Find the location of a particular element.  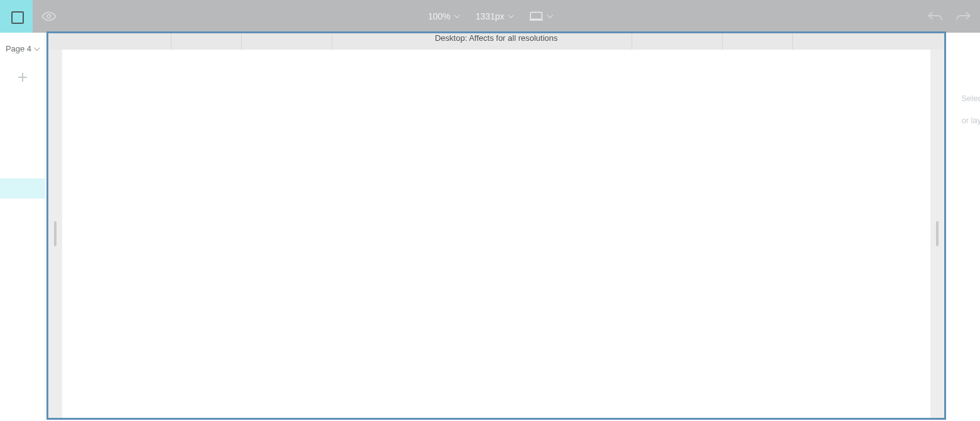

top-toolbar: 100% 1331px is located at coordinates (490, 16).